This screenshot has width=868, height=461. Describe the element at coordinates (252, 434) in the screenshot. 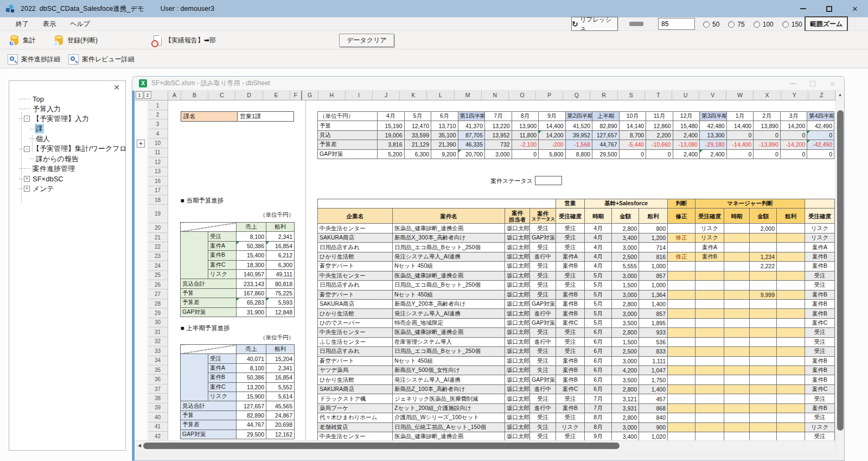

I see `cell: 29,500` at that location.